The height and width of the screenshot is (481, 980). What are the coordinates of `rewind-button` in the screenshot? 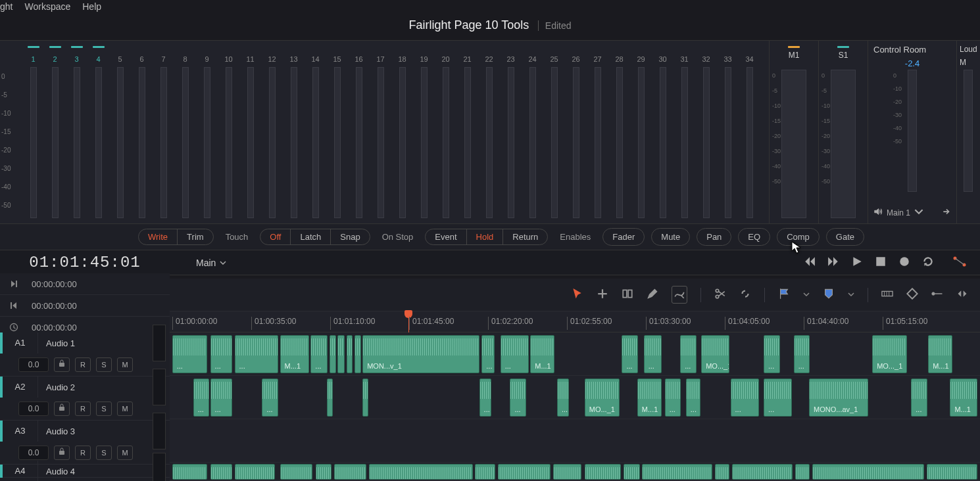 It's located at (810, 263).